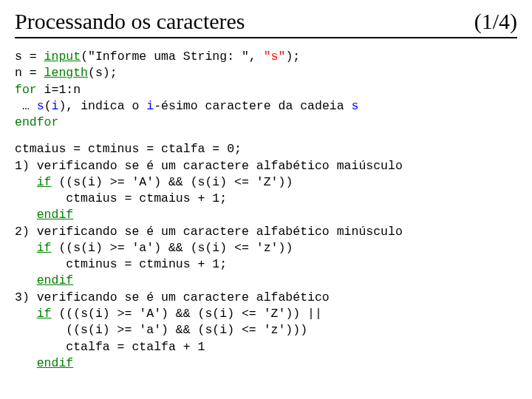  I want to click on code-line: ((s(i) >= 'a') && (s(i) <= 'z'))), so click(161, 330).